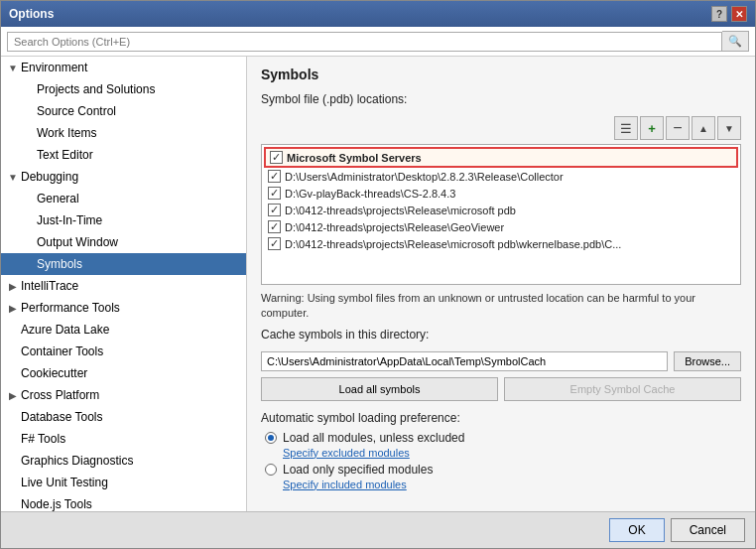 This screenshot has width=756, height=549. I want to click on tree-item-cookiecutter: Cookiecutter, so click(123, 373).